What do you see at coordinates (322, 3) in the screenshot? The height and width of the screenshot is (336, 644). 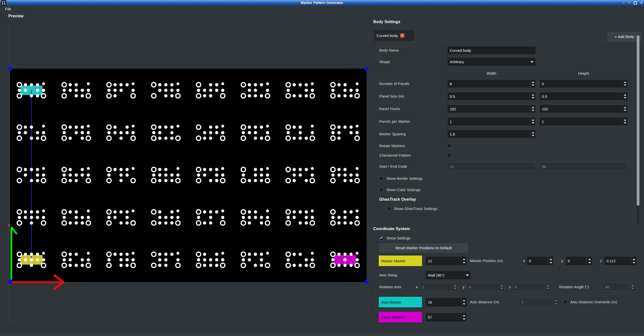 I see `window-title: Marker Pattern Generator` at bounding box center [322, 3].